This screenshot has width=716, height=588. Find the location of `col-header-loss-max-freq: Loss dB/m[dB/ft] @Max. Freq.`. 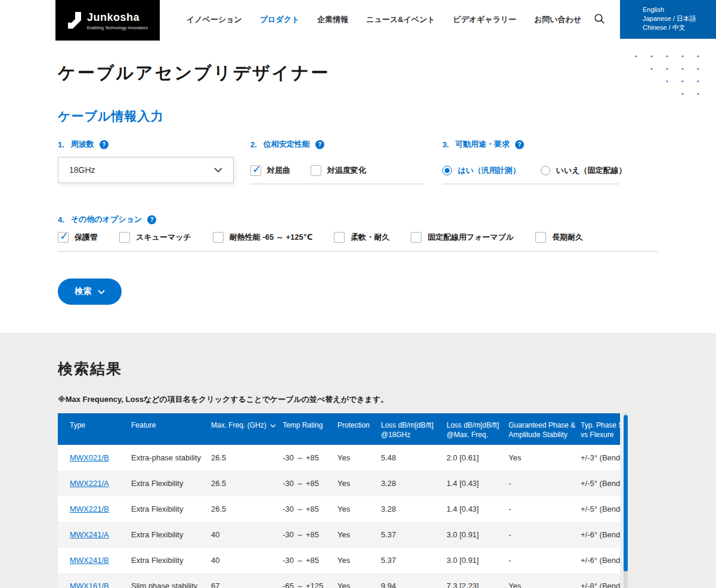

col-header-loss-max-freq: Loss dB/m[dB/ft] @Max. Freq. is located at coordinates (470, 429).